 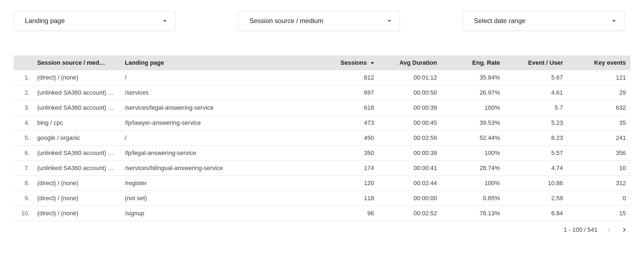 What do you see at coordinates (214, 183) in the screenshot?
I see `cell-landing: /register` at bounding box center [214, 183].